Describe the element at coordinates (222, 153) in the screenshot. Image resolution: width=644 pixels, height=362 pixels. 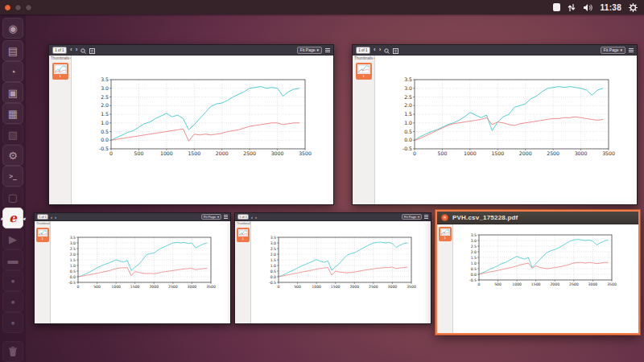
I see `svg-text: 2000` at that location.